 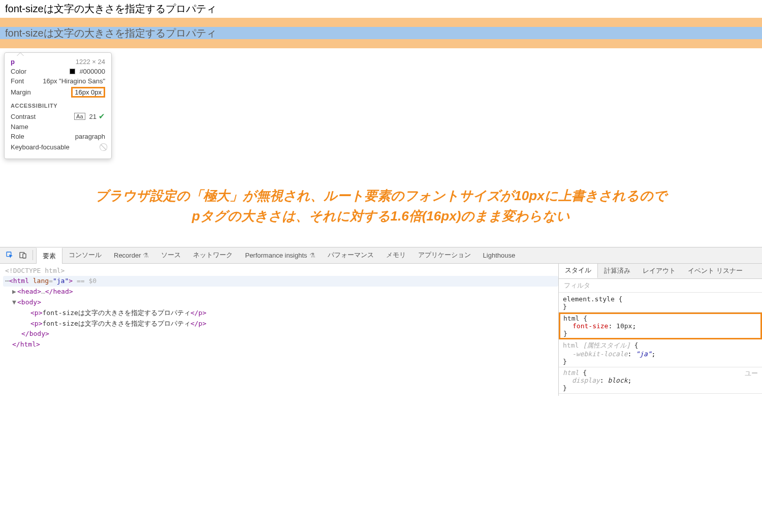 What do you see at coordinates (17, 81) in the screenshot?
I see `tooltip-font-label: Font` at bounding box center [17, 81].